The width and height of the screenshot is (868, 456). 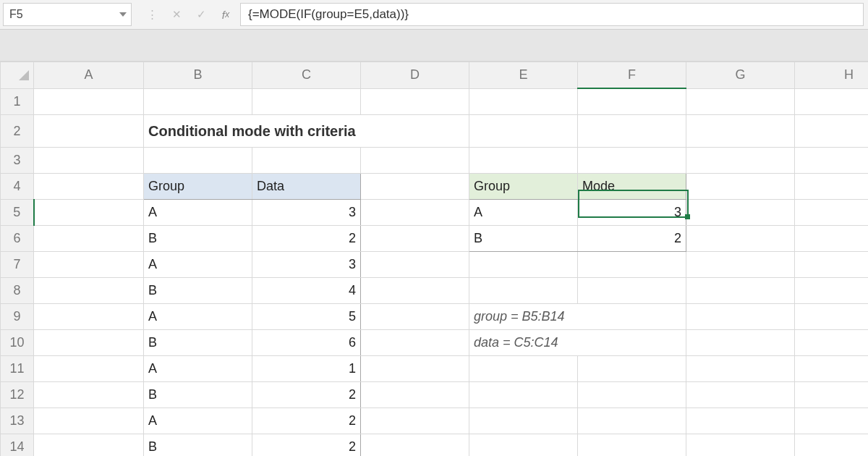 I want to click on row-5: 5 A 3 A 3, so click(x=435, y=213).